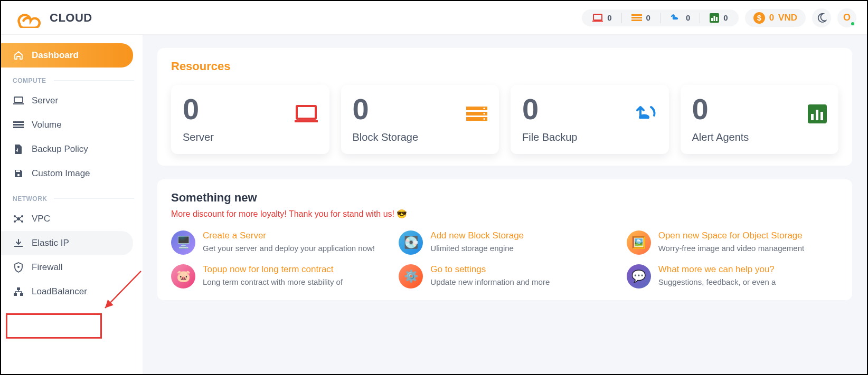 The image size is (868, 375). What do you see at coordinates (505, 66) in the screenshot?
I see `resources-title: Resources` at bounding box center [505, 66].